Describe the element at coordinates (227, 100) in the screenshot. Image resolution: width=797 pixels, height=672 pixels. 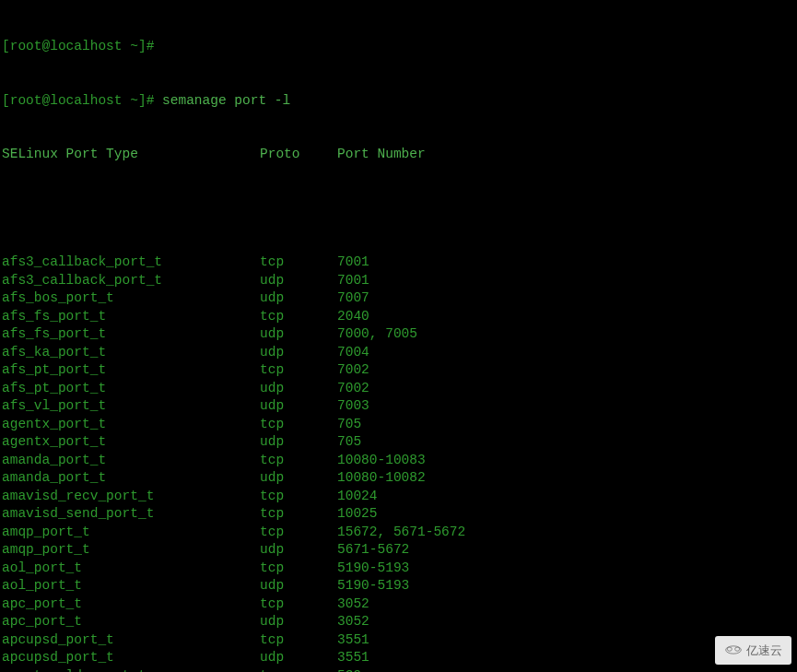
I see `command-text: semanage port -l` at that location.